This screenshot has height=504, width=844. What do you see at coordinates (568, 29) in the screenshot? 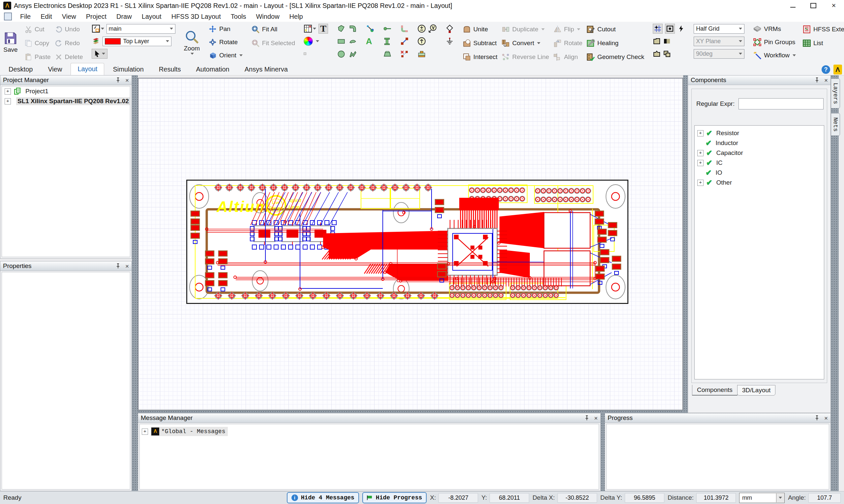
I see `flip-button: Flip` at bounding box center [568, 29].